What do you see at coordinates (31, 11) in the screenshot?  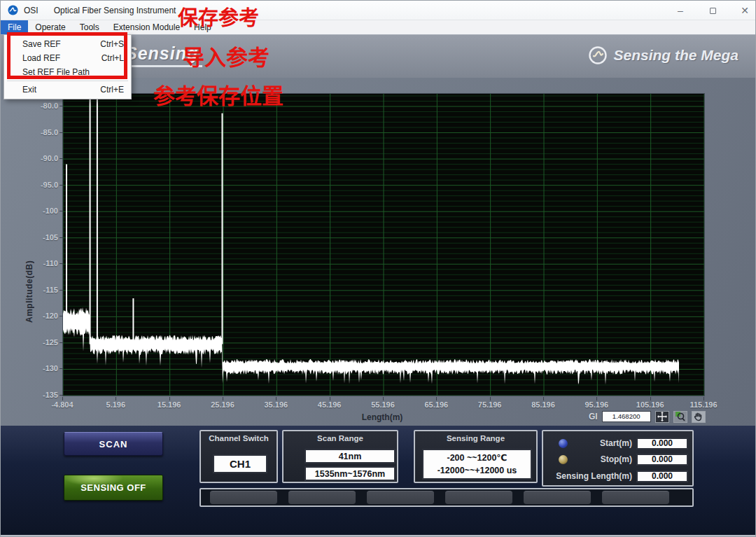 I see `app-name: OSI` at bounding box center [31, 11].